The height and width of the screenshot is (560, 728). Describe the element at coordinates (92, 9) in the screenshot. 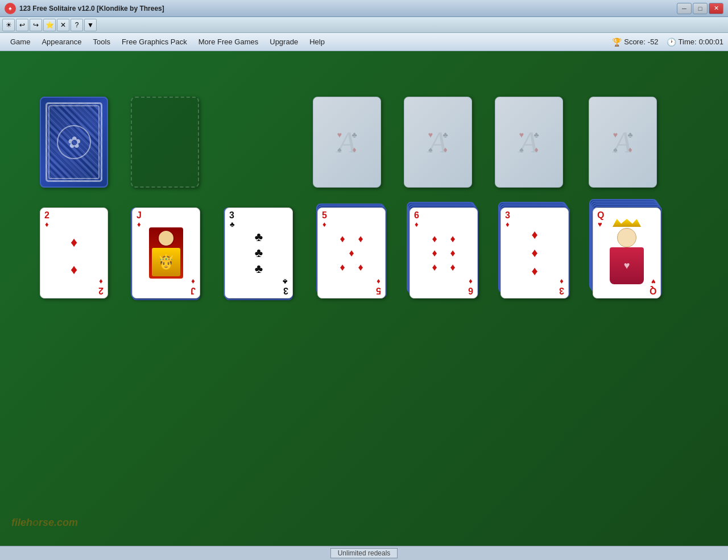

I see `window-title: 123 Free Solitaire v12.0 [Klondike by Th…` at that location.